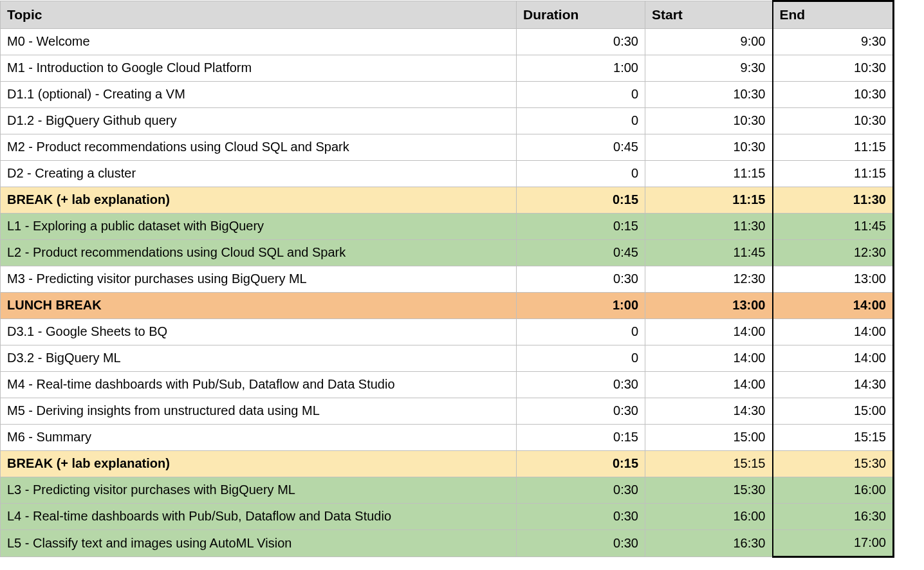  What do you see at coordinates (259, 385) in the screenshot?
I see `cell-topic: M4 - Real-time dashboards with Pub/Sub, …` at bounding box center [259, 385].